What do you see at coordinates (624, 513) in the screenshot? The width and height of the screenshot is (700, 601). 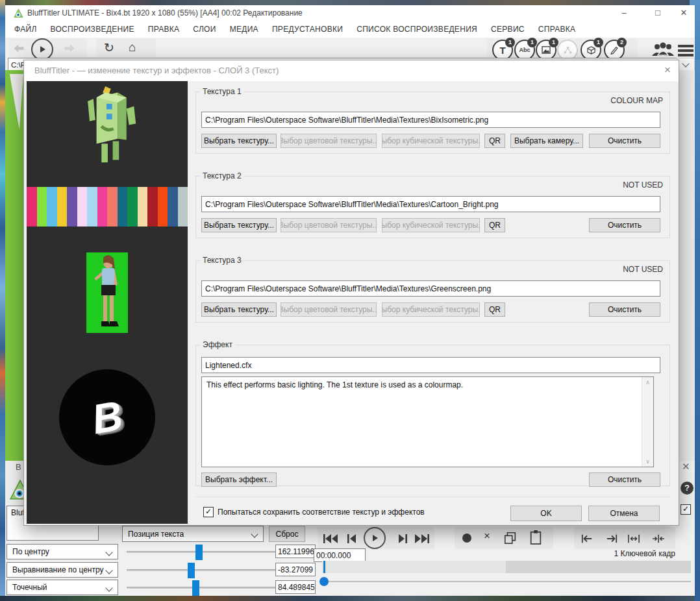 I see `cancel-button: Отмена` at bounding box center [624, 513].